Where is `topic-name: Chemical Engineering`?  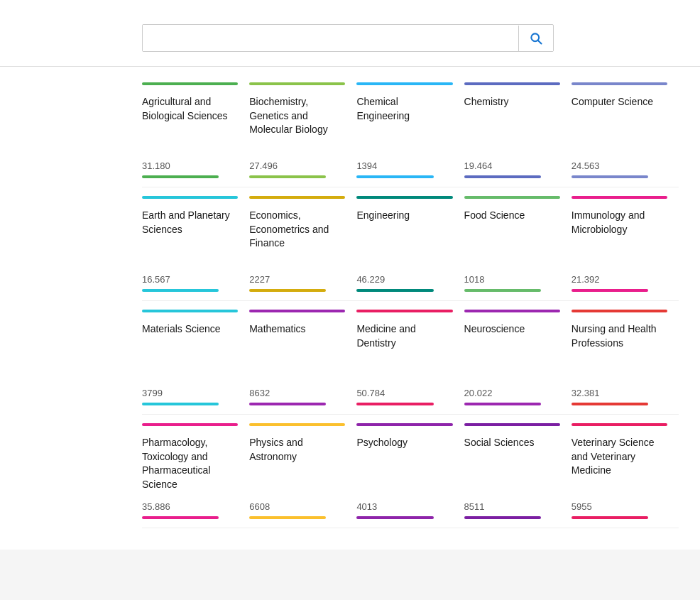
topic-name: Chemical Engineering is located at coordinates (405, 125).